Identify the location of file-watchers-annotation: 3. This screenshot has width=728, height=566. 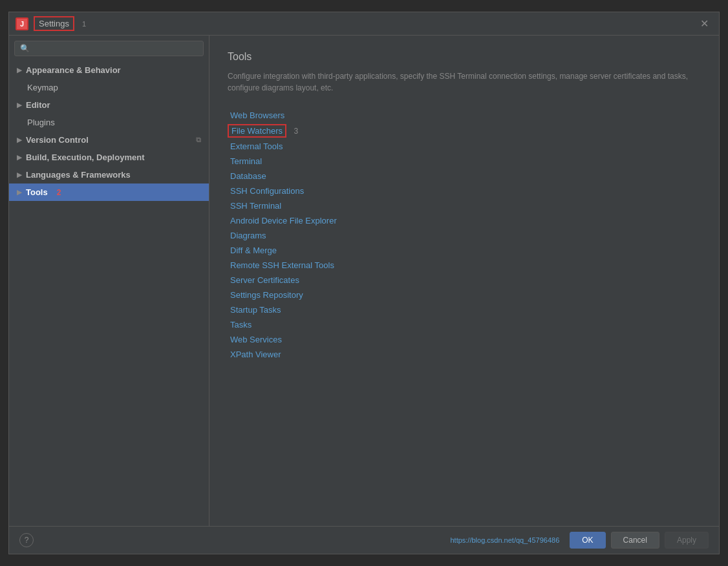
(296, 131).